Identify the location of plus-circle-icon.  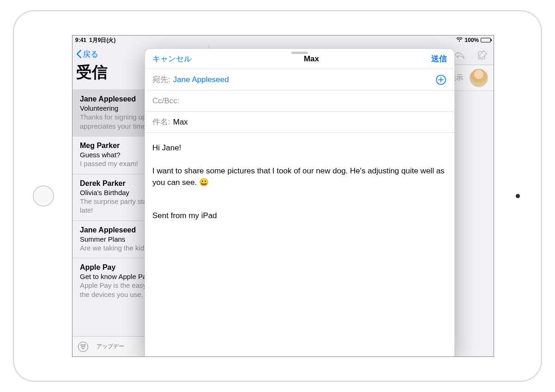
(441, 80).